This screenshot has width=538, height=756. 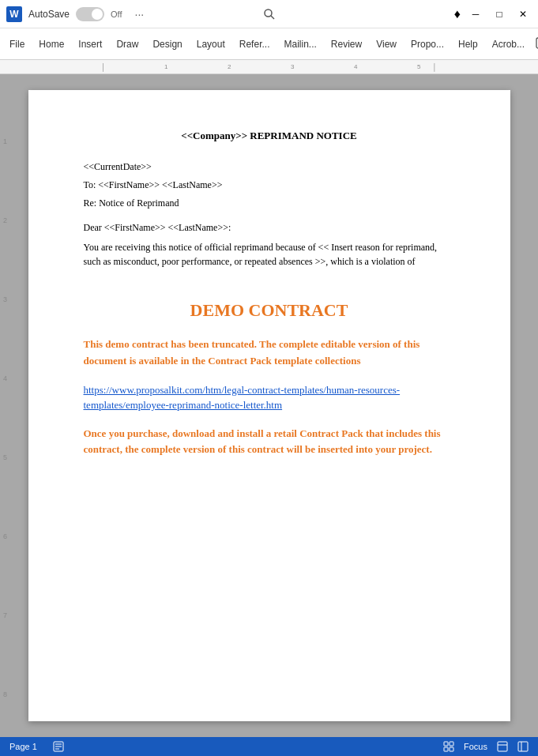 I want to click on tab-home: Home, so click(x=51, y=44).